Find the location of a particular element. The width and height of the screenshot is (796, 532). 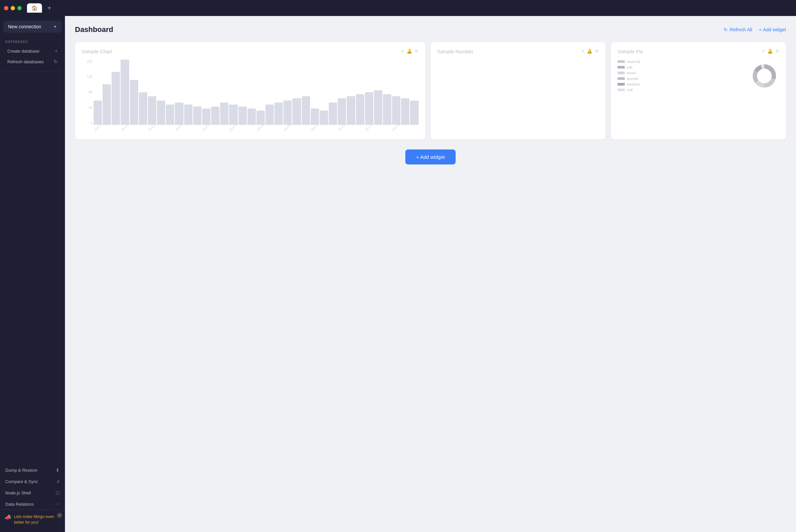

number-settings-icon: ⚙ is located at coordinates (597, 51).